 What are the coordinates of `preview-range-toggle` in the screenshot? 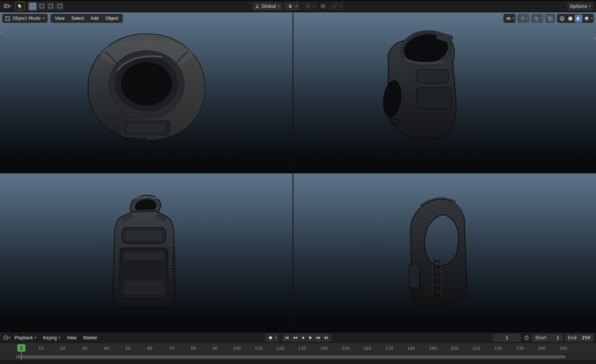 It's located at (527, 338).